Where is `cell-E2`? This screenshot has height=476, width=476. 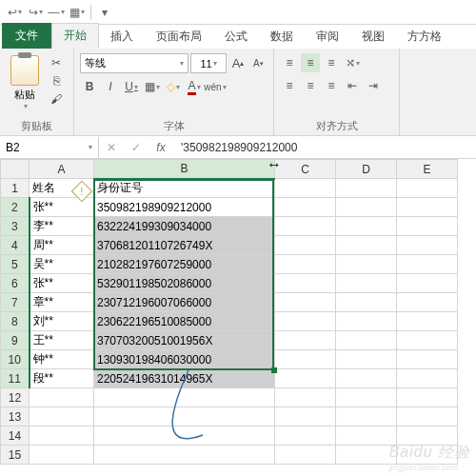
cell-E2 is located at coordinates (427, 208).